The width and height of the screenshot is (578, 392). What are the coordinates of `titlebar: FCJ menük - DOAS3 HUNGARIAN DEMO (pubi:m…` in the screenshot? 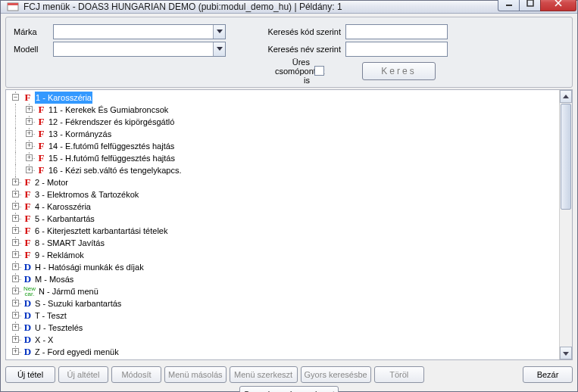 It's located at (289, 8).